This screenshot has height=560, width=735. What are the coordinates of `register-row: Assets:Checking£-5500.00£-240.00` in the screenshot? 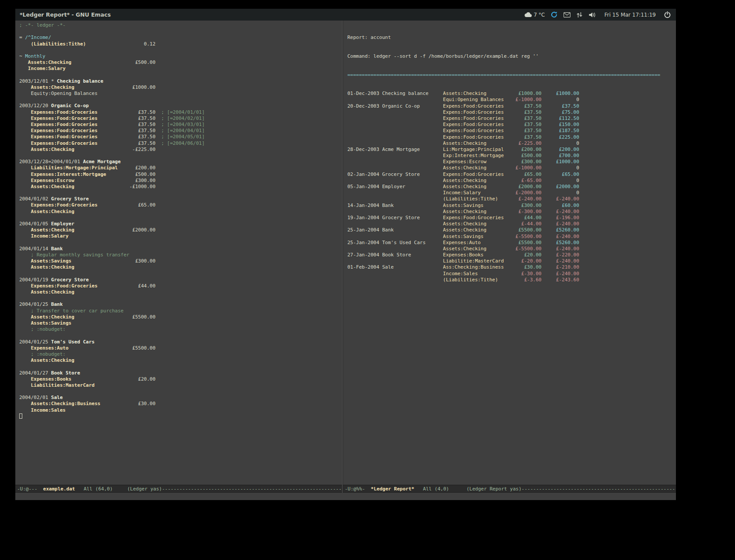 It's located at (512, 249).